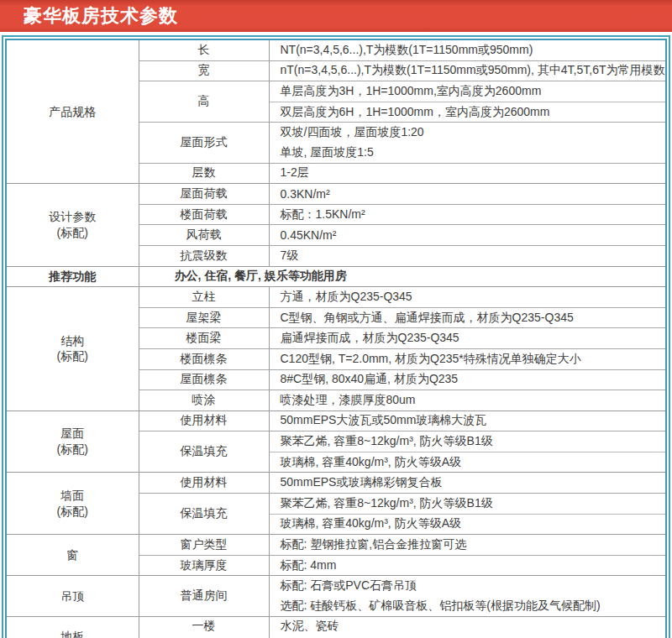  What do you see at coordinates (467, 359) in the screenshot?
I see `param-value: C120型钢, T=2.0mm, 材质为Q235*特殊情况单独确定大小` at bounding box center [467, 359].